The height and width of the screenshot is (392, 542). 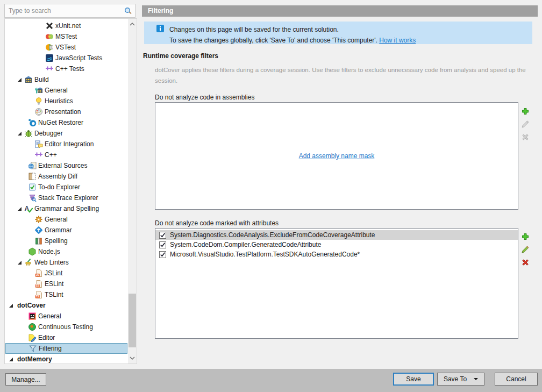 I want to click on jslint-icon: JS, so click(x=39, y=273).